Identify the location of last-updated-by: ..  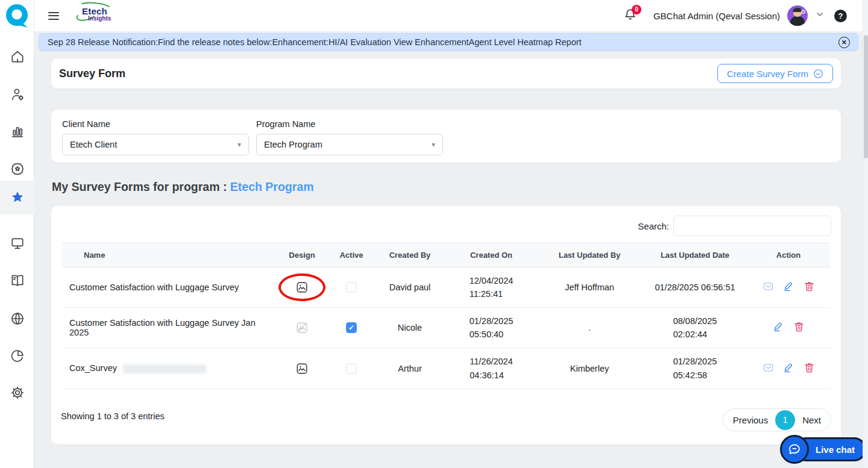
(590, 328).